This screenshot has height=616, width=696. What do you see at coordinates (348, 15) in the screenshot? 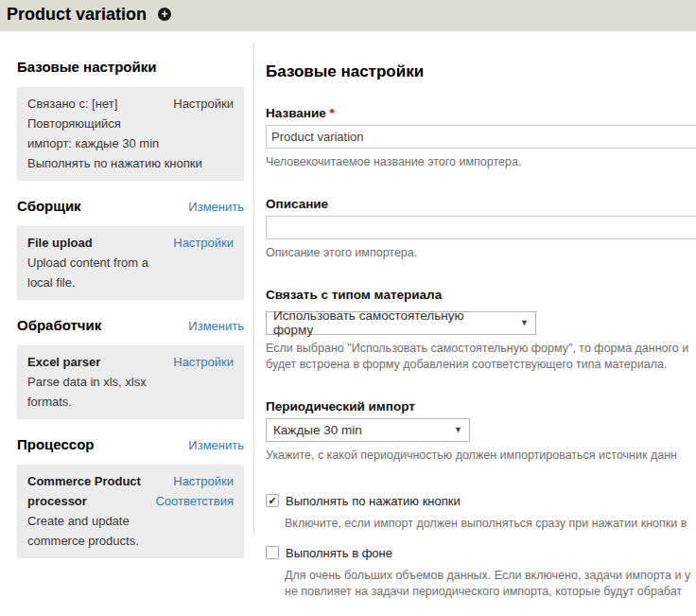
I see `page-header: Product variation+` at bounding box center [348, 15].